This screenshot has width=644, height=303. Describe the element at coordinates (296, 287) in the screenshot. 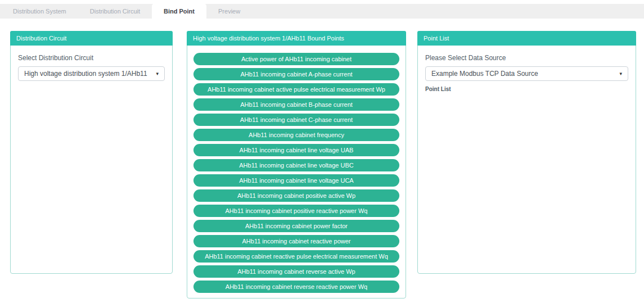

I see `bound-point-pill: AHb11 incoming cabinet reverse reactive …` at that location.